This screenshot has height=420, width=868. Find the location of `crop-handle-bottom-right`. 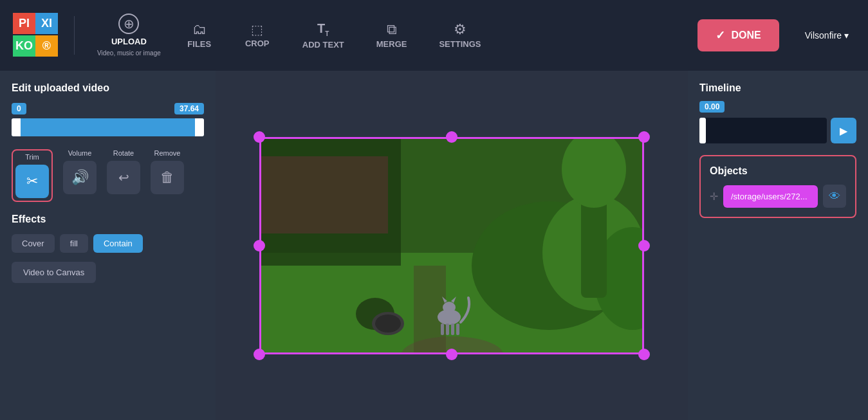

crop-handle-bottom-right is located at coordinates (644, 354).